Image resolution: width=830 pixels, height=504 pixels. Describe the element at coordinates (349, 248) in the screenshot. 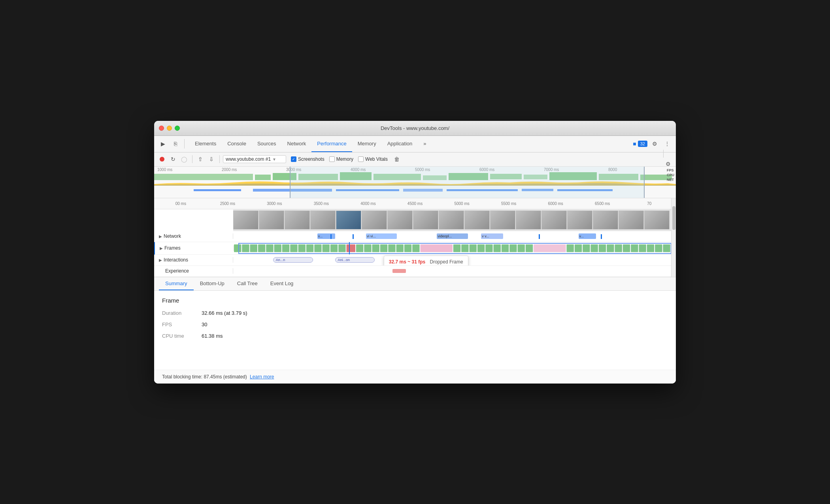

I see `playhead` at that location.